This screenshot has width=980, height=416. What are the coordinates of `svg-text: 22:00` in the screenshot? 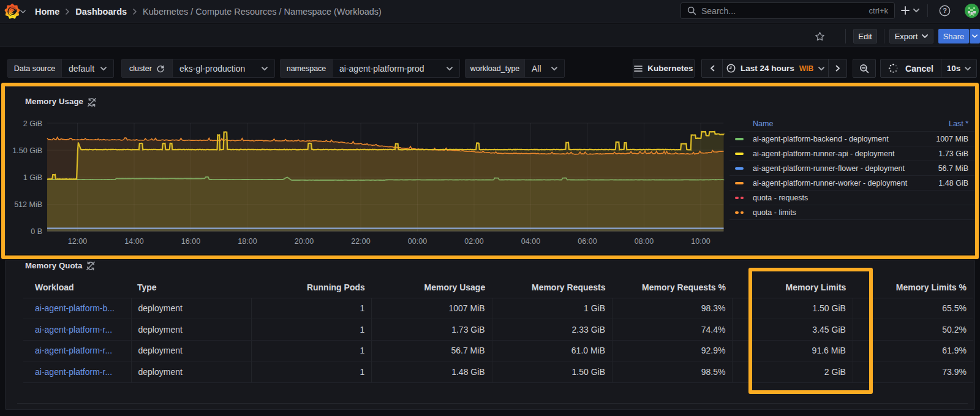 It's located at (360, 241).